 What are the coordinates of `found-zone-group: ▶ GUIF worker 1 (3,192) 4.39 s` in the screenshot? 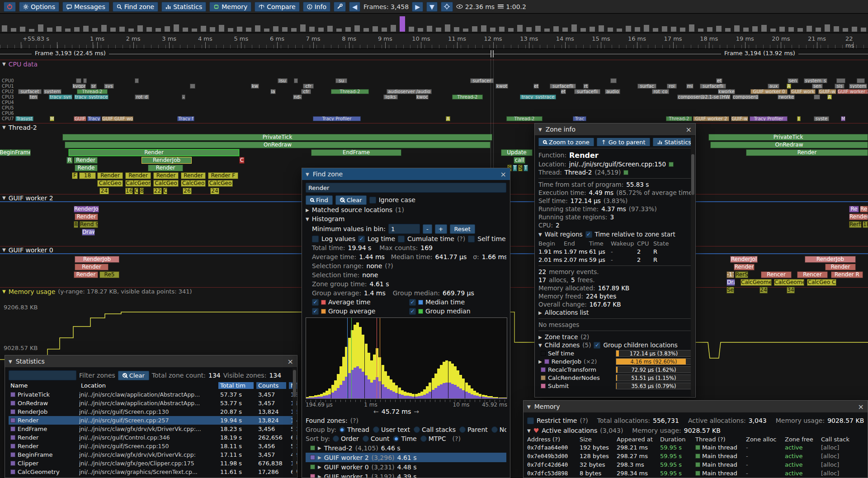 It's located at (406, 475).